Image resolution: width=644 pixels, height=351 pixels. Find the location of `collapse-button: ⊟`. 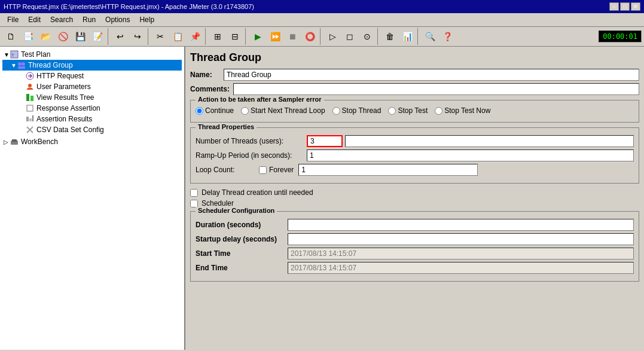

collapse-button: ⊟ is located at coordinates (235, 36).